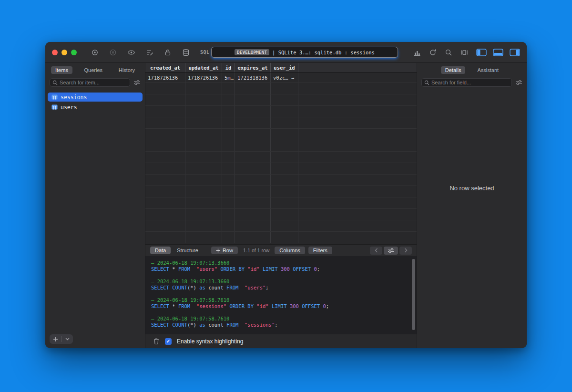 This screenshot has width=572, height=392. What do you see at coordinates (168, 52) in the screenshot?
I see `lock-icon` at bounding box center [168, 52].